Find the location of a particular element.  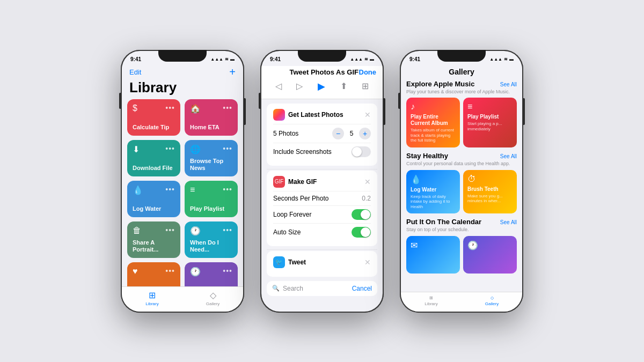

log-water-menu: ••• is located at coordinates (170, 189).